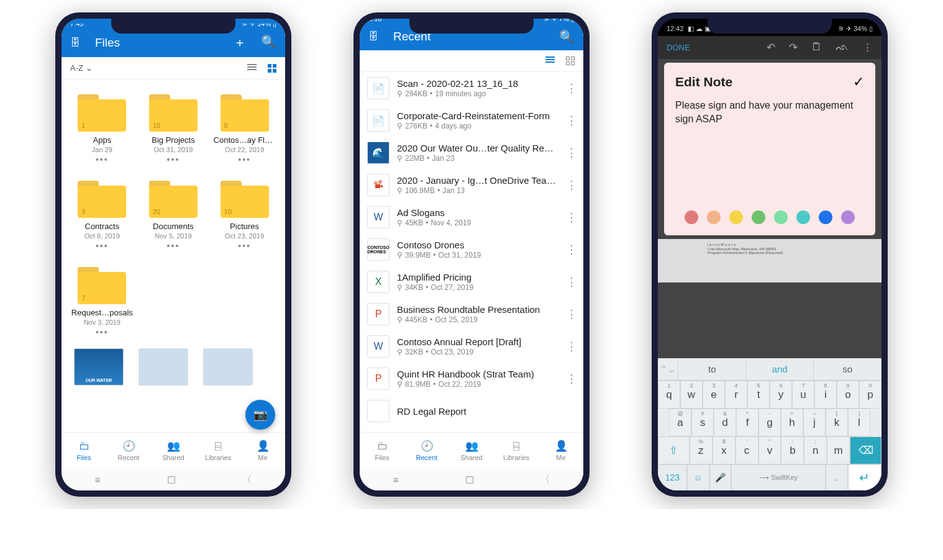 This screenshot has height=560, width=943. Describe the element at coordinates (701, 451) in the screenshot. I see `kb-key: %z` at that location.